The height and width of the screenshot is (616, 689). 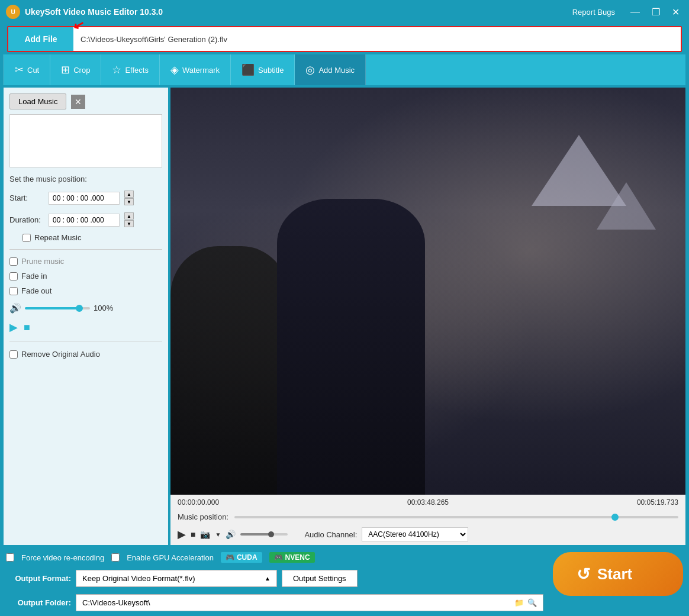 What do you see at coordinates (344, 582) in the screenshot?
I see `bottom-bar: Force video re-encoding Enable GPU Accel…` at bounding box center [344, 582].